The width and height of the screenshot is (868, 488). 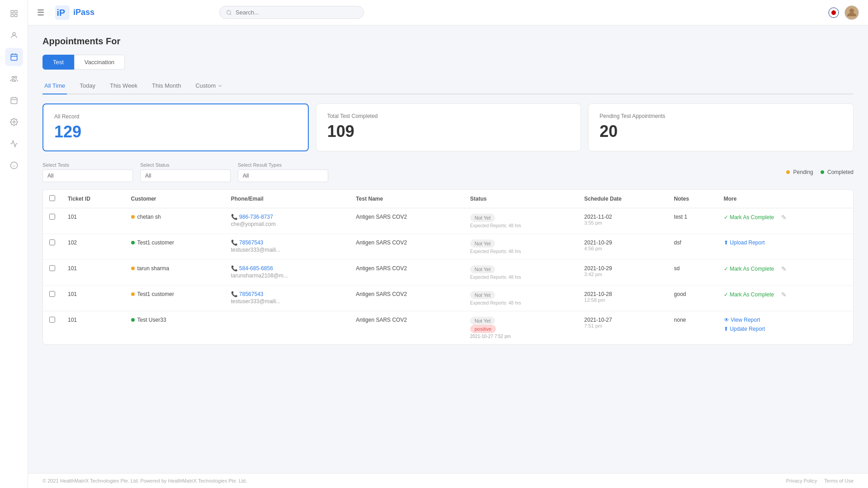 What do you see at coordinates (448, 42) in the screenshot?
I see `page-title: Appointments For` at bounding box center [448, 42].